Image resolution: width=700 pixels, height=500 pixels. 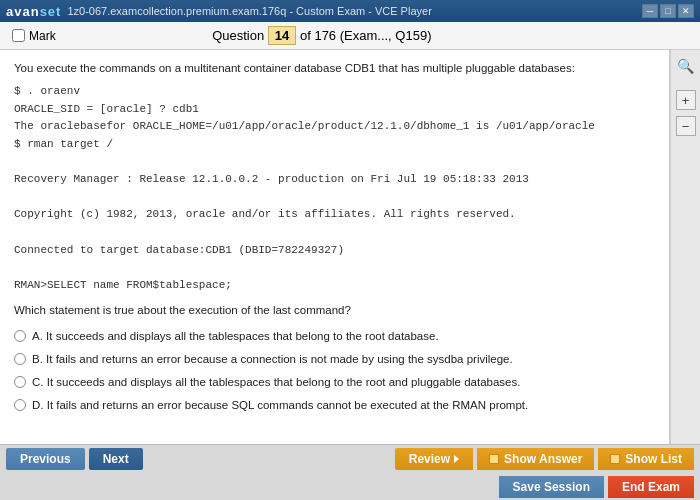 What do you see at coordinates (334, 251) in the screenshot?
I see `code-line-7: Connected to target database:CDB1 (DBID=…` at bounding box center [334, 251].